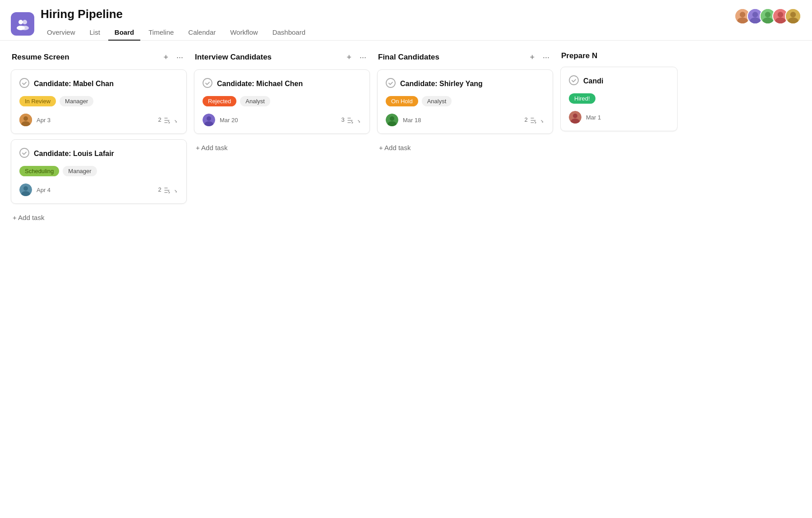  Describe the element at coordinates (363, 57) in the screenshot. I see `column-menu-btn-interview: ···` at that location.